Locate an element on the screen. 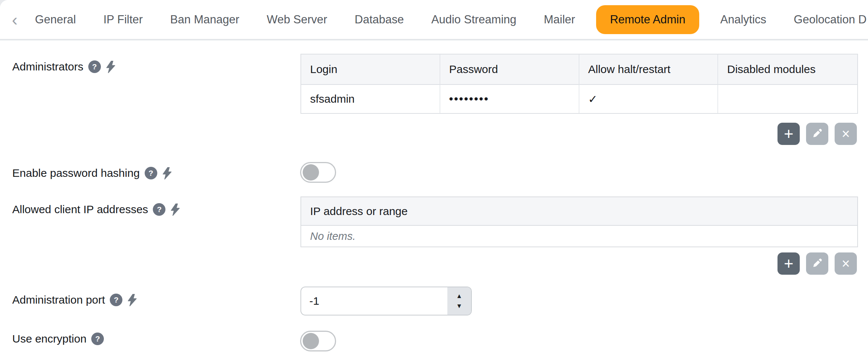 The image size is (868, 357). checkmark-icon: ✓ is located at coordinates (593, 99).